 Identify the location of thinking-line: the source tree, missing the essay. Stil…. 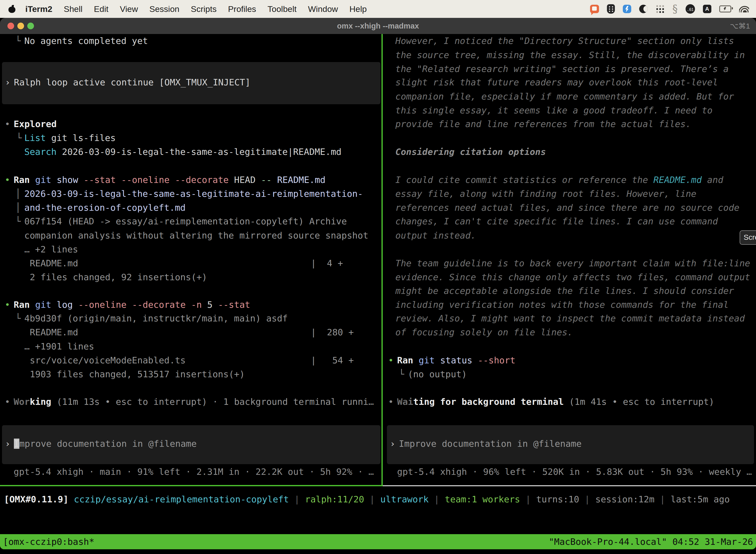
(570, 55).